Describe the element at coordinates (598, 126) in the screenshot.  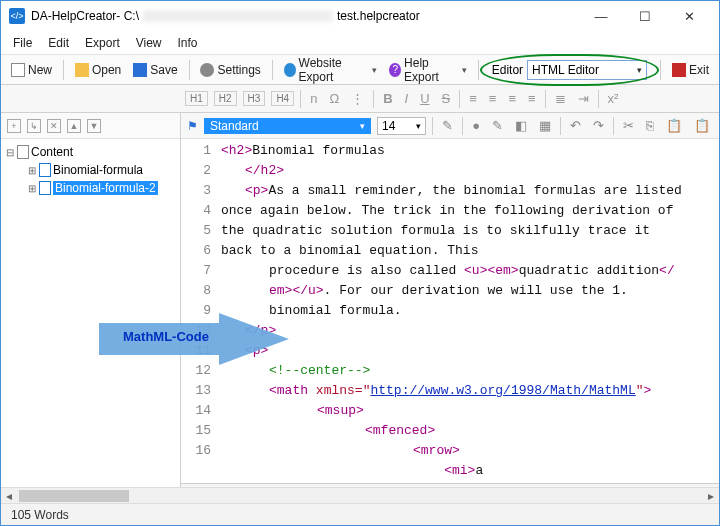
I see `redo-icon: ↷` at that location.